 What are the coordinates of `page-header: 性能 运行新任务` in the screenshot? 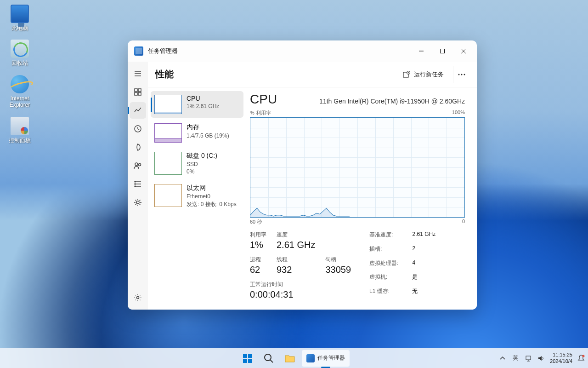 It's located at (312, 75).